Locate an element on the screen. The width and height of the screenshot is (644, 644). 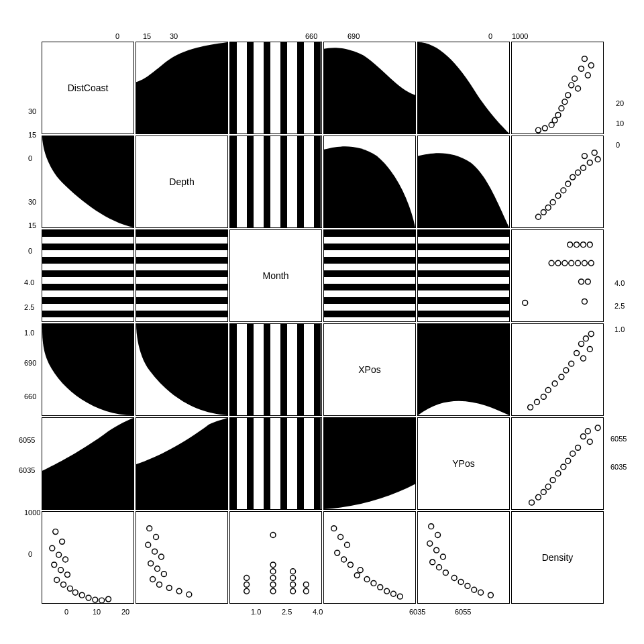
top-axis-690: 690 is located at coordinates (354, 36).